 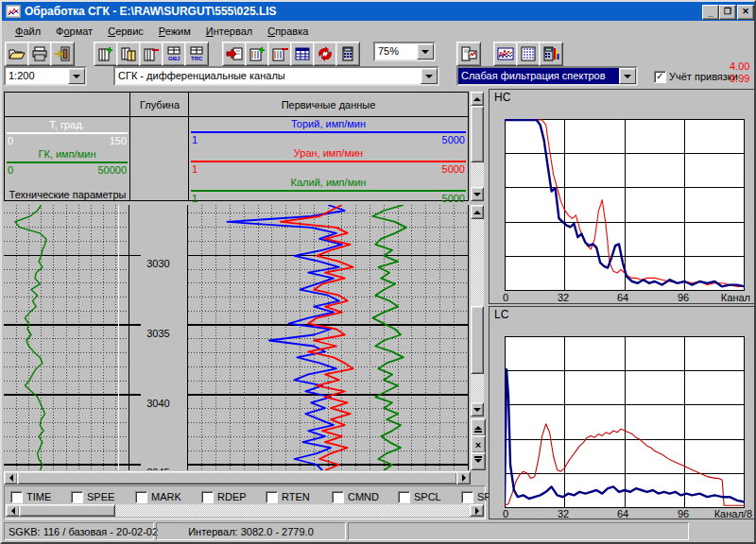 What do you see at coordinates (728, 12) in the screenshot?
I see `restore-button: ❐` at bounding box center [728, 12].